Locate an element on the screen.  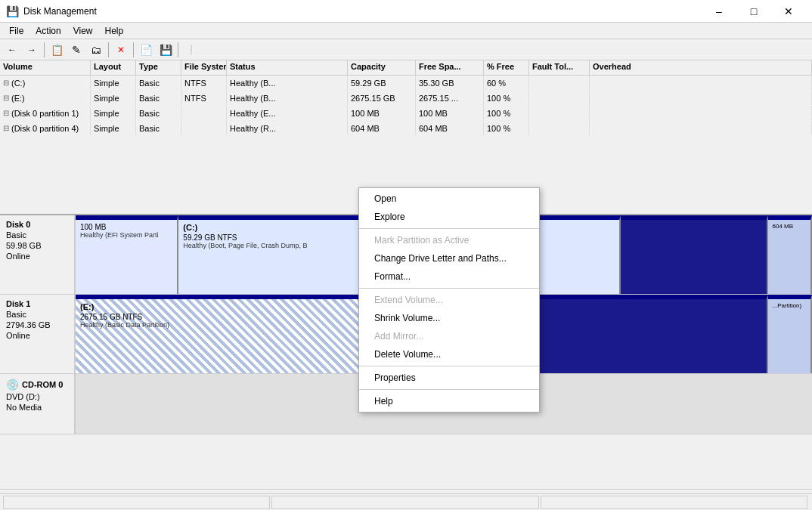
cell-free-2: 100 MB is located at coordinates (450, 113).